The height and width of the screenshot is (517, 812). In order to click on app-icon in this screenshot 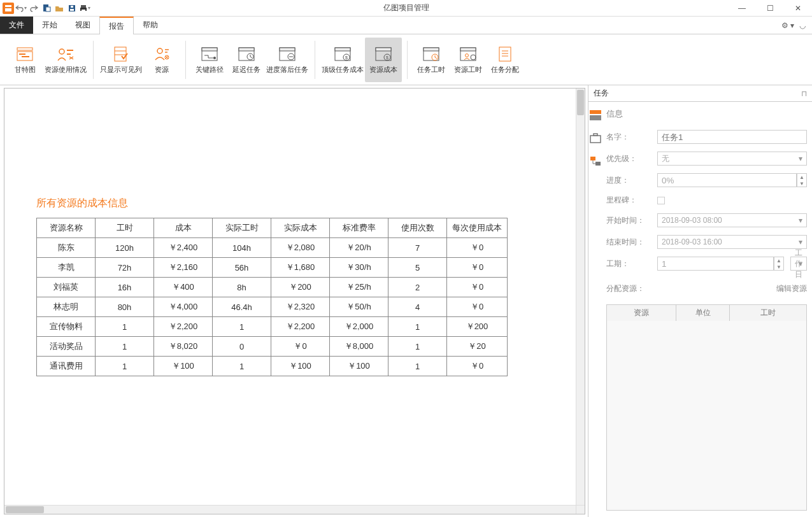, I will do `click(8, 8)`.